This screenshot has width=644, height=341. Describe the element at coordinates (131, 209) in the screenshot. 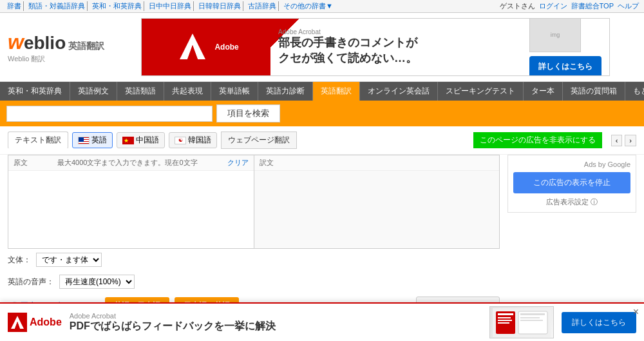

I see `source-textarea` at that location.